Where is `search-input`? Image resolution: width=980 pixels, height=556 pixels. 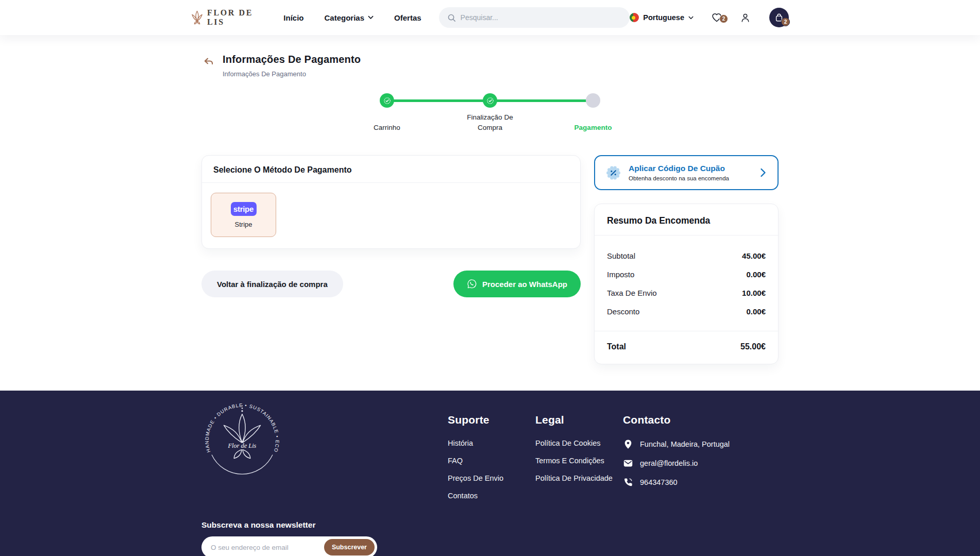 search-input is located at coordinates (541, 18).